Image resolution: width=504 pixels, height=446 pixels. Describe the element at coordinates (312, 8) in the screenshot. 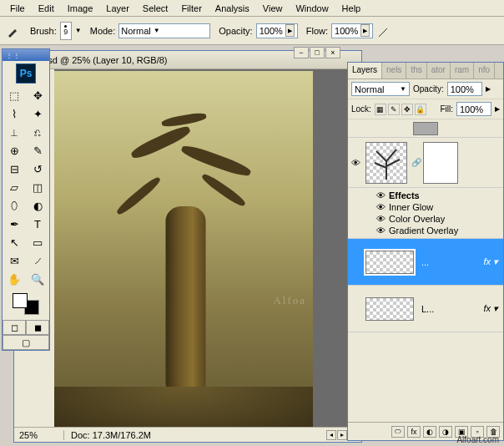

I see `menu-window: Window` at that location.